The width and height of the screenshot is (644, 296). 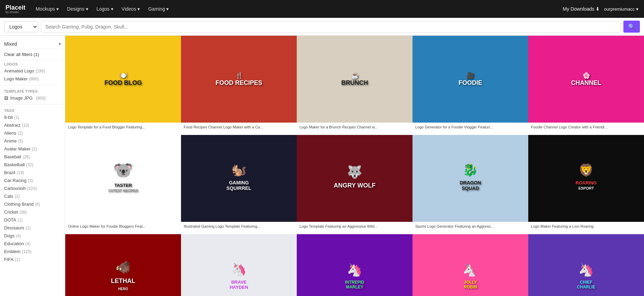 I want to click on grid-item: ☕BRUNCH Logo Maker for a Brunch Recipes …, so click(x=354, y=85).